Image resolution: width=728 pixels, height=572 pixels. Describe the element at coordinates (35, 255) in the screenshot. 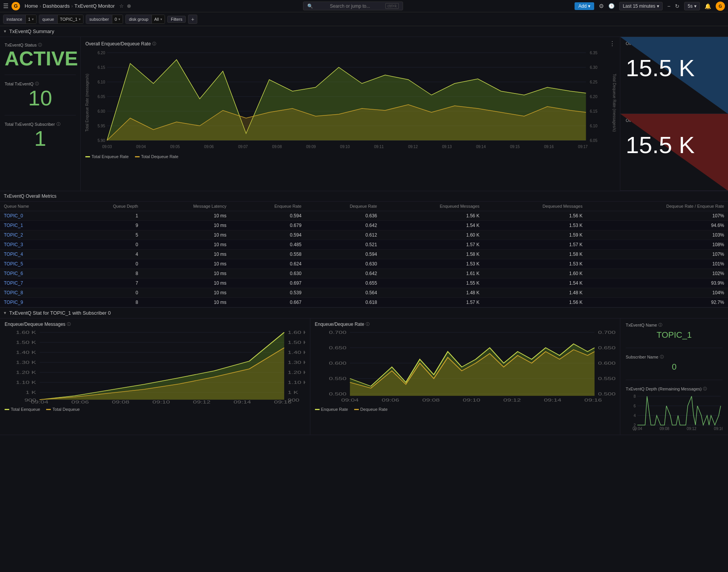

I see `table-cell: TOPIC_4` at that location.